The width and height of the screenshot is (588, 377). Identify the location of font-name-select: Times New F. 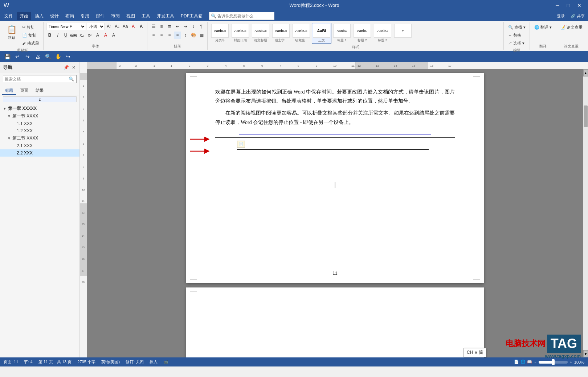
(66, 26).